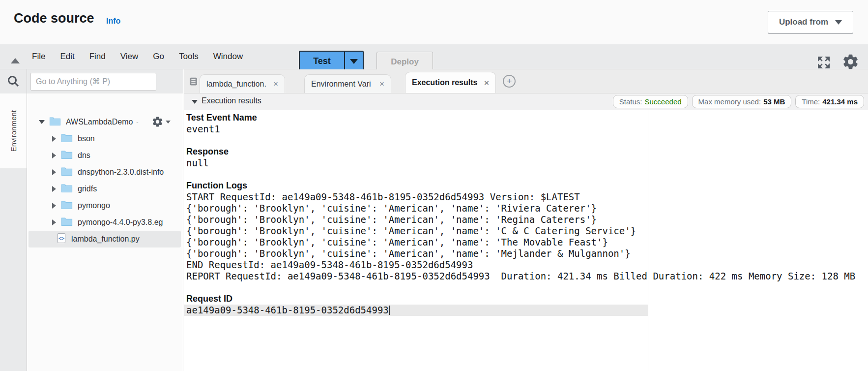 The height and width of the screenshot is (371, 868). I want to click on result-badges: Status:SucceededMax memory used:53 MBTim…, so click(738, 101).